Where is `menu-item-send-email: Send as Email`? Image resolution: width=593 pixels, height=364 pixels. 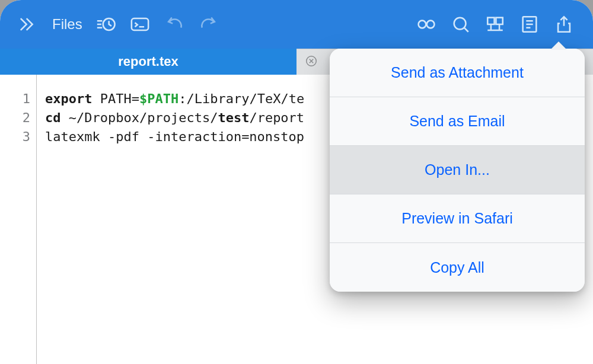
menu-item-send-email: Send as Email is located at coordinates (457, 122).